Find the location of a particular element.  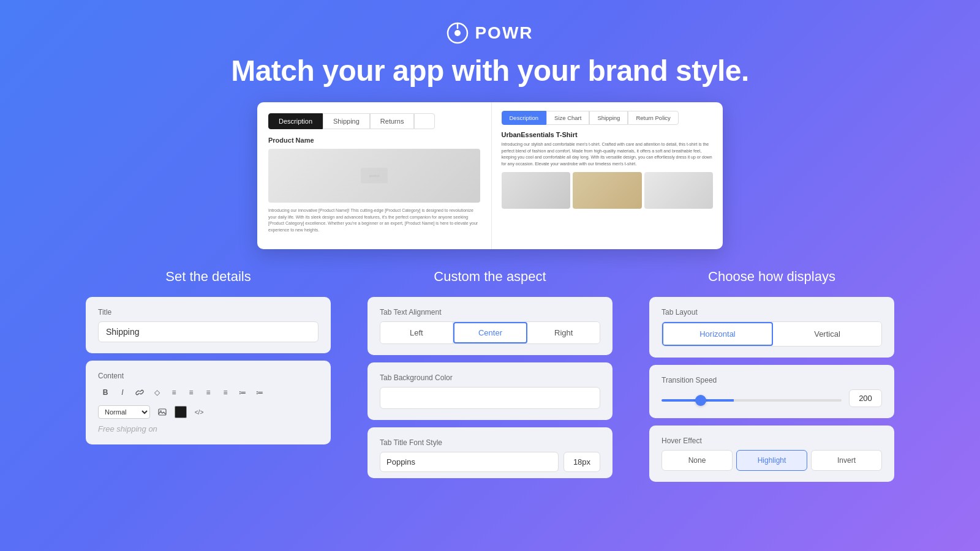

align-justify-button: ≡ is located at coordinates (225, 392).